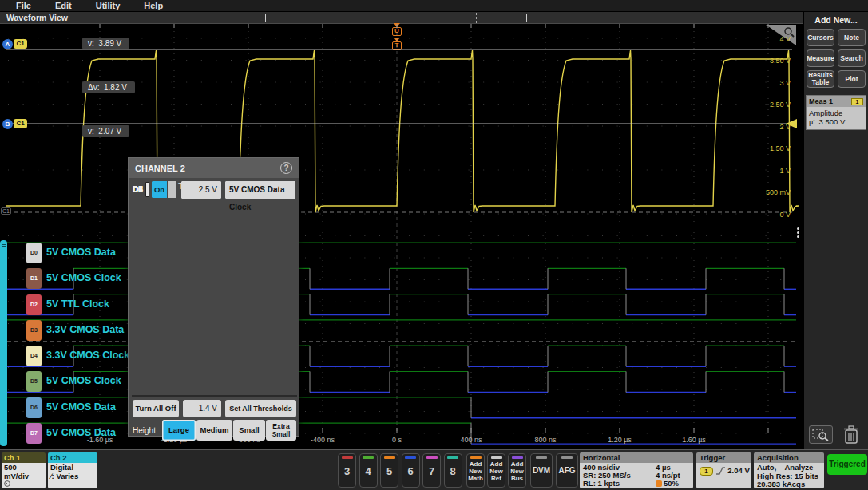 This screenshot has width=868, height=490. Describe the element at coordinates (636, 471) in the screenshot. I see `horizontal-panel: Horizontal 400 ns/div 4 µs SR: 250 MS/s …` at that location.